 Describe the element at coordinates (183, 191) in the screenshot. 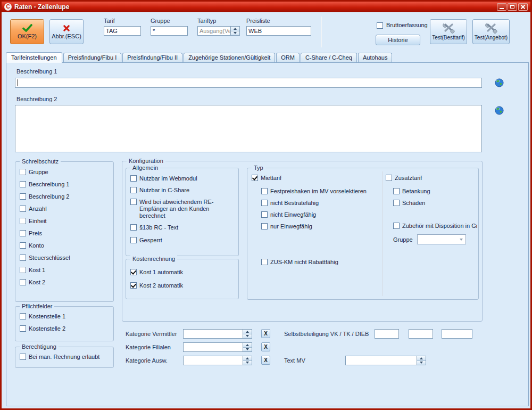

I see `cb-nutzbar-in-c-share: Nutzbar in C-Share` at that location.